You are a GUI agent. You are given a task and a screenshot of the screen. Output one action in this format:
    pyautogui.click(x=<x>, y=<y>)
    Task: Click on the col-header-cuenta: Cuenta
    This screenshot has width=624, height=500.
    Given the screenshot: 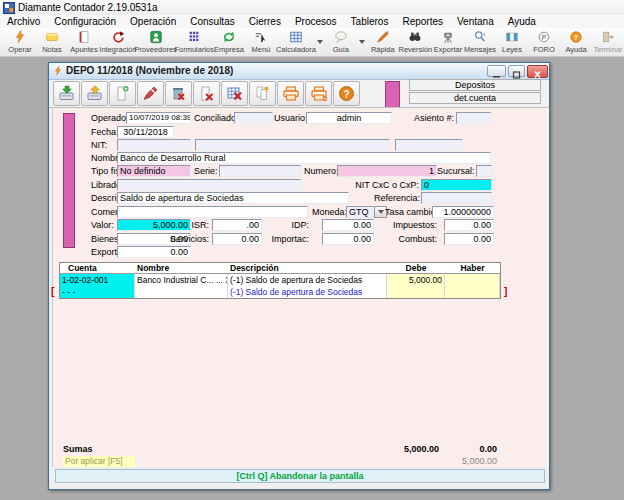 What is the action you would take?
    pyautogui.click(x=98, y=268)
    